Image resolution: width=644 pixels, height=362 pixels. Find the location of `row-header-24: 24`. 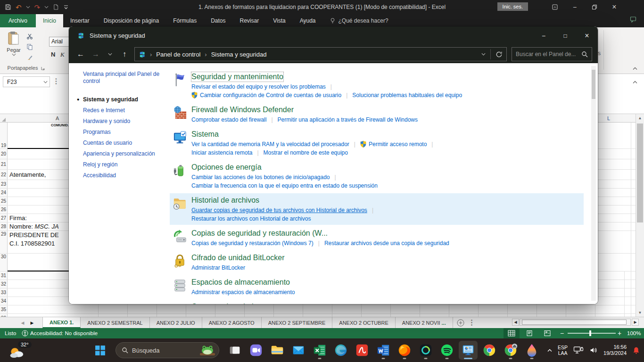

row-header-24: 24 is located at coordinates (4, 192).